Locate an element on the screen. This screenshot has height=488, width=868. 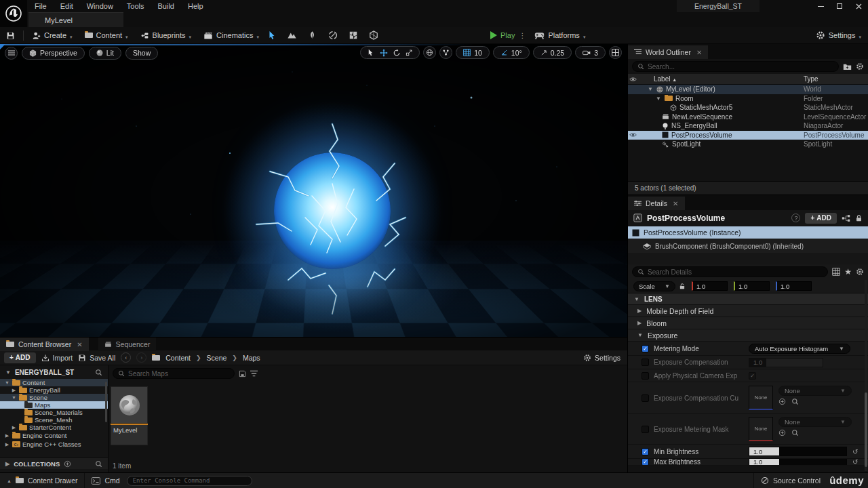
eye-icon is located at coordinates (633, 135).